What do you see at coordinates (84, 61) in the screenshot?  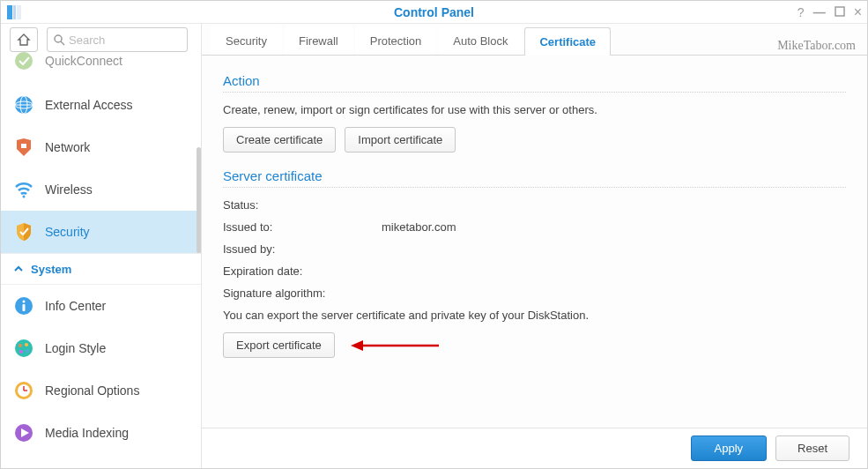 I see `sidebar-item-label: QuickConnect` at bounding box center [84, 61].